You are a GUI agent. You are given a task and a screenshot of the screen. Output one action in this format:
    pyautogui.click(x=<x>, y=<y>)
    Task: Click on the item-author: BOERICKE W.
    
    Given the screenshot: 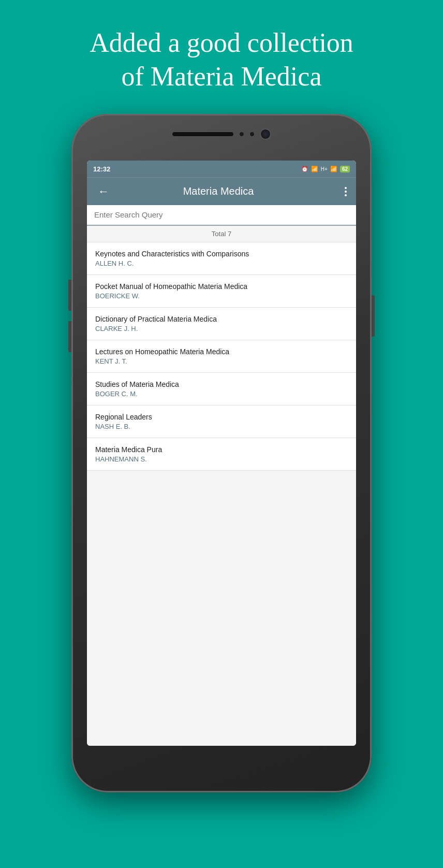 What is the action you would take?
    pyautogui.click(x=222, y=296)
    